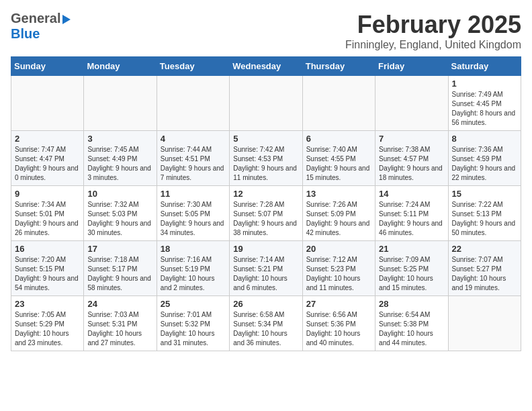  Describe the element at coordinates (48, 214) in the screenshot. I see `calendar-cell: 9Sunrise: 7:34 AM Sunset: 5:01 PM Daylig…` at that location.